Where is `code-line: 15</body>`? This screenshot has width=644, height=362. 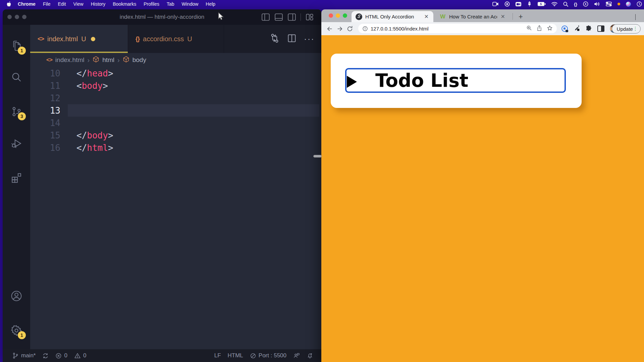
code-line: 15</body> is located at coordinates (176, 135).